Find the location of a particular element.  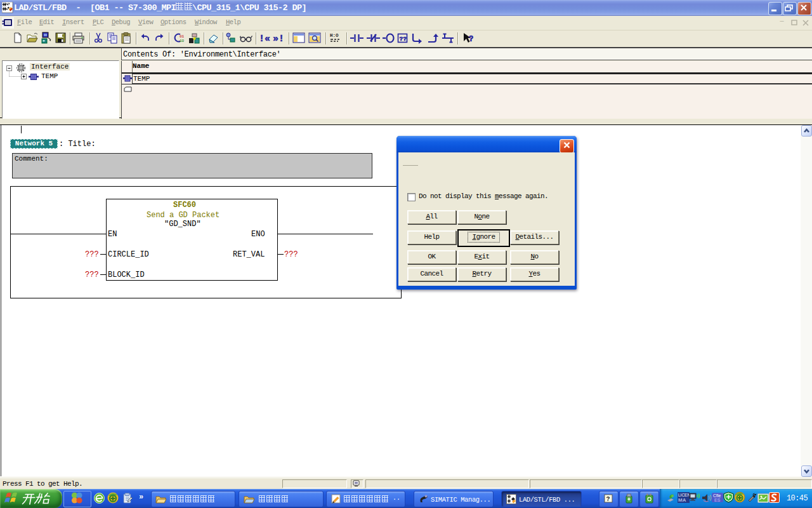

svg-text: H:O is located at coordinates (334, 36).